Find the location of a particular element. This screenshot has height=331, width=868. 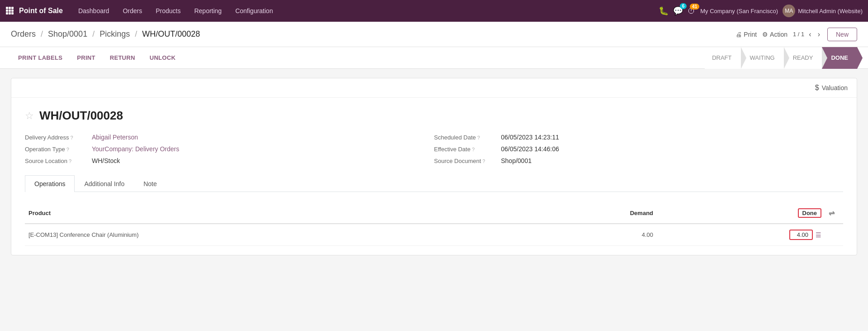

menu-reporting: Reporting is located at coordinates (208, 11).